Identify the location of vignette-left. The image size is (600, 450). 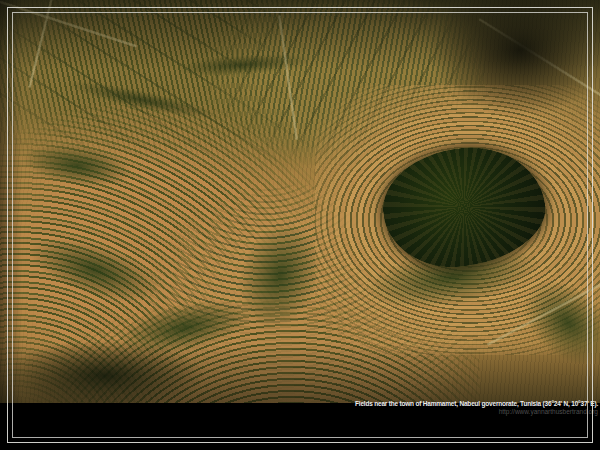
(11, 202).